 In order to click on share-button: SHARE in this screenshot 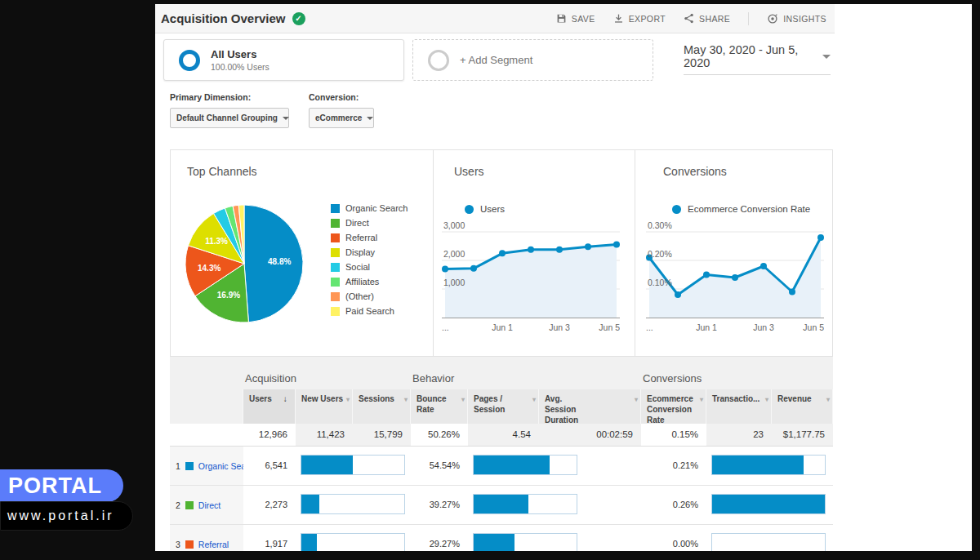, I will do `click(707, 18)`.